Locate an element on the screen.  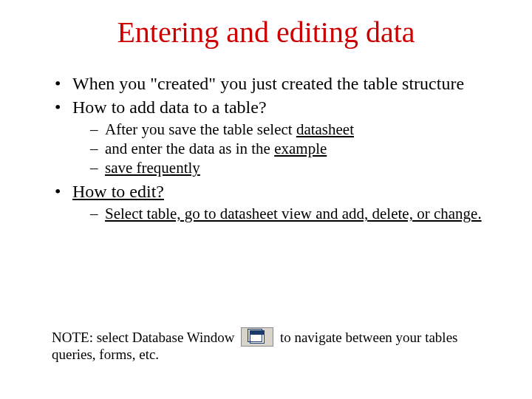
sub-bullet-item: save frequently is located at coordinates (289, 168).